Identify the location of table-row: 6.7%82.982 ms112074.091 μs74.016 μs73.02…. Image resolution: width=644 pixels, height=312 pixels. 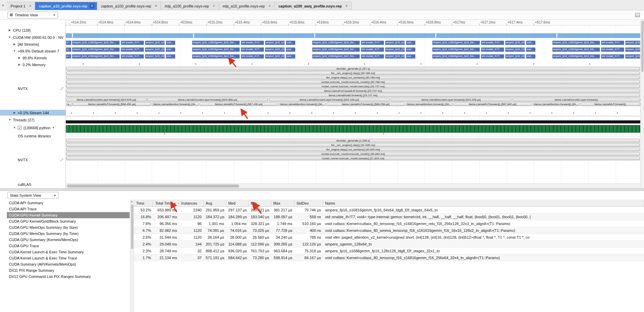
(389, 231).